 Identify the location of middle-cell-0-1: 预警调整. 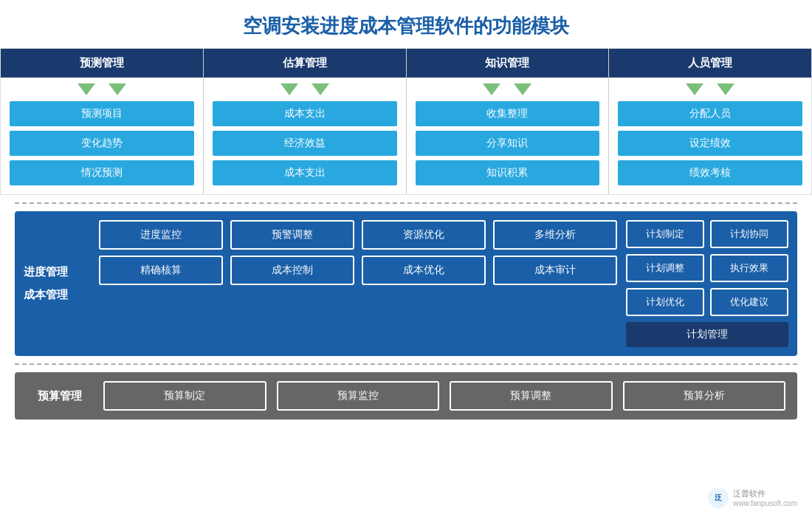
(292, 235).